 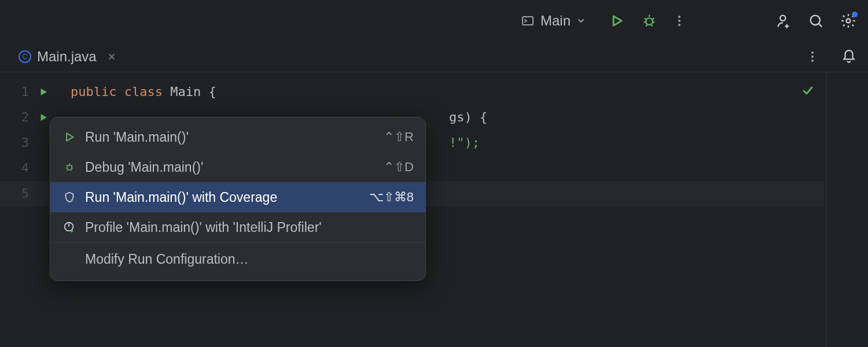 I want to click on settings-icon, so click(x=848, y=21).